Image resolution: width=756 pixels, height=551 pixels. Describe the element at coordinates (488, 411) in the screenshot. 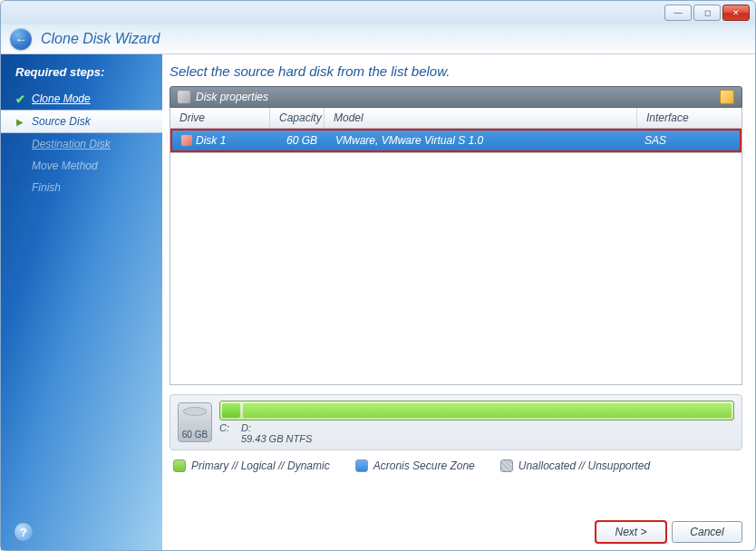

I see `partition-d` at that location.